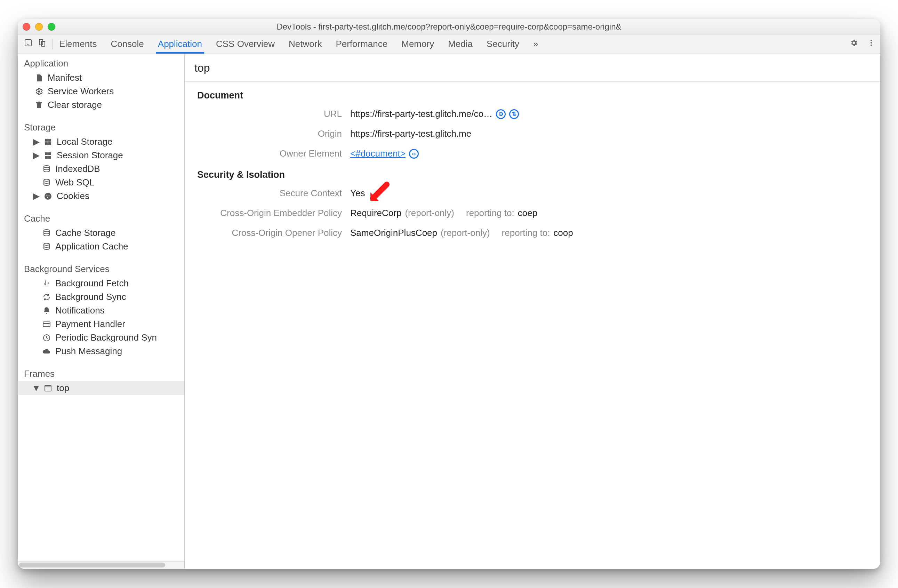  Describe the element at coordinates (81, 91) in the screenshot. I see `sidebar-item-label: Service Workers` at that location.